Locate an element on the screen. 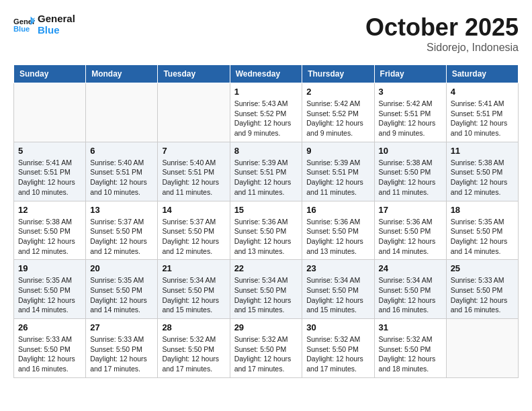  day-number: 21 is located at coordinates (193, 269).